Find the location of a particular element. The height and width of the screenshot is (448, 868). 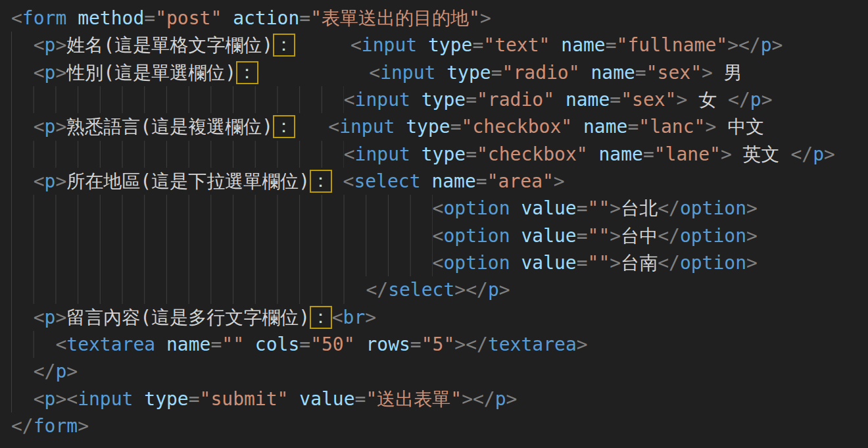

code-line: <inputtype="radio"name="sex"> 女 </p> is located at coordinates (439, 100).